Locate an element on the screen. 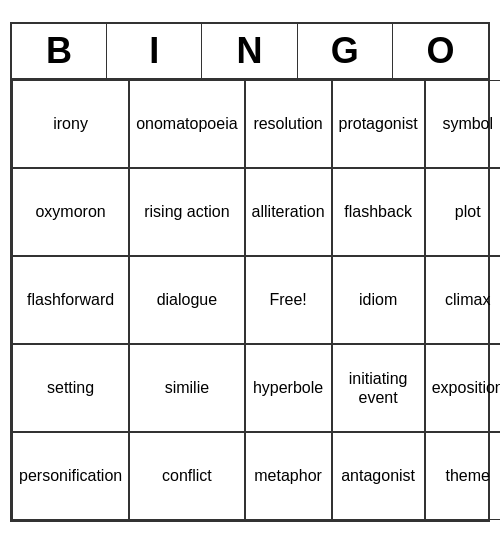  bingo-cell-24: theme is located at coordinates (462, 476).